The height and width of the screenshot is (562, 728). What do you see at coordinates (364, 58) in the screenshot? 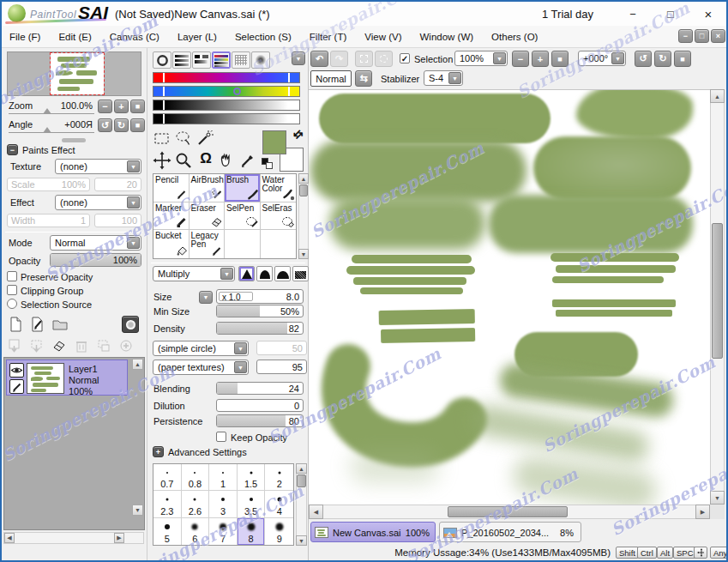
I see `deselect-button` at bounding box center [364, 58].